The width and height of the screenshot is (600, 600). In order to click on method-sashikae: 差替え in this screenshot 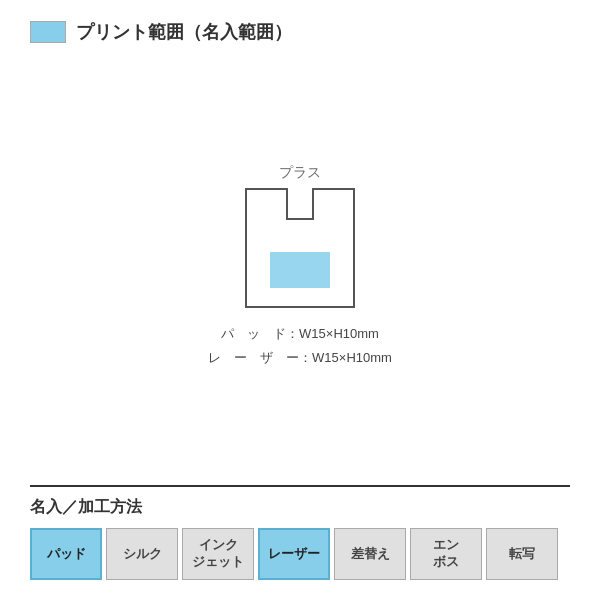, I will do `click(370, 554)`.